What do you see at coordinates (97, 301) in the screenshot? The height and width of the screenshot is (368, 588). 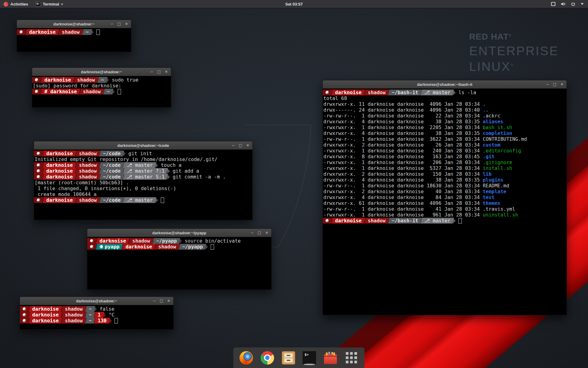 I see `window-title: darknoise@shadow:~` at bounding box center [97, 301].